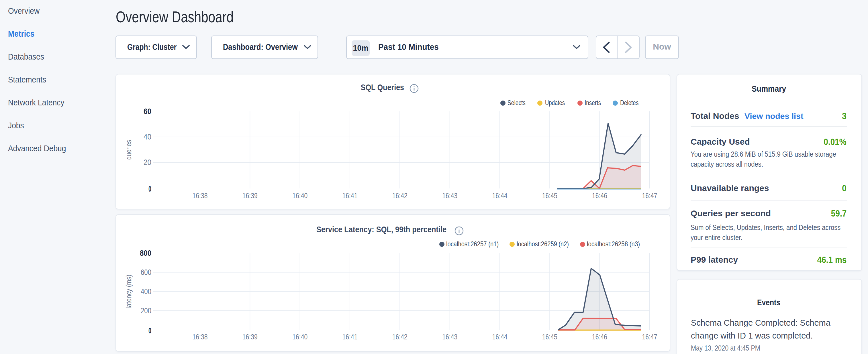 This screenshot has height=354, width=868. I want to click on svg-text: 600, so click(146, 272).